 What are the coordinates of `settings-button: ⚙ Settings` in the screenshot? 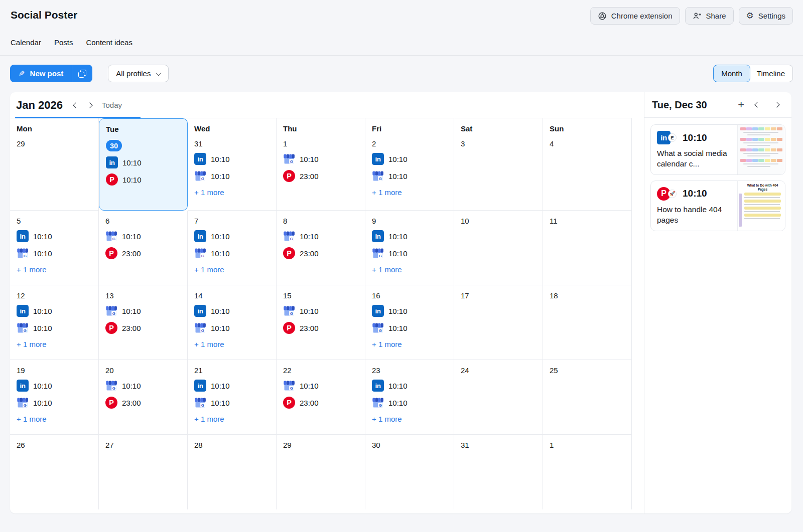 It's located at (766, 16).